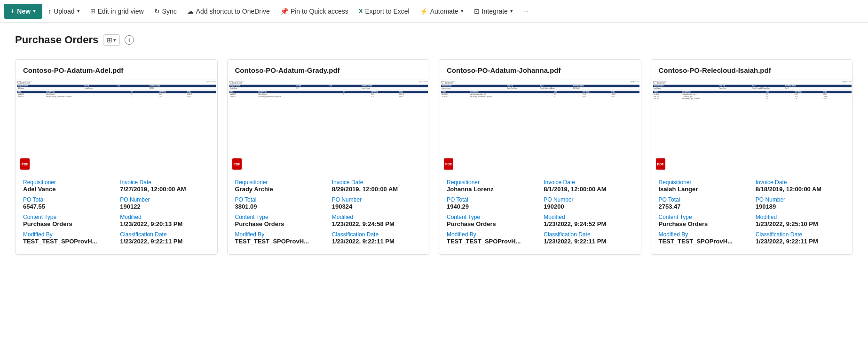 The height and width of the screenshot is (359, 868). What do you see at coordinates (442, 11) in the screenshot?
I see `automate-button: ⚡ Automate ▾` at bounding box center [442, 11].